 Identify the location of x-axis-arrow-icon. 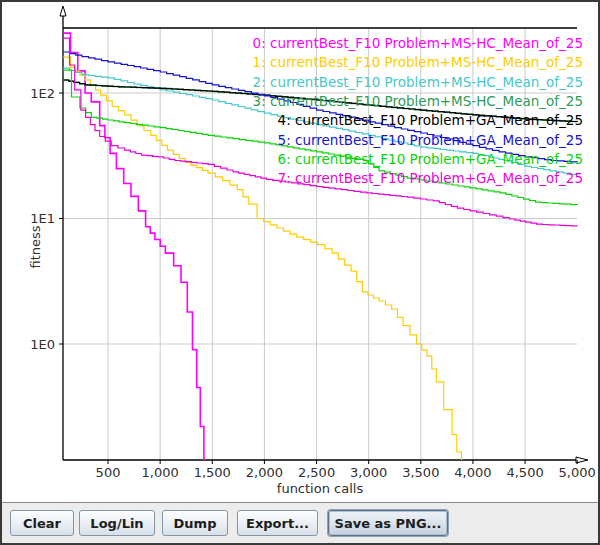
(582, 460).